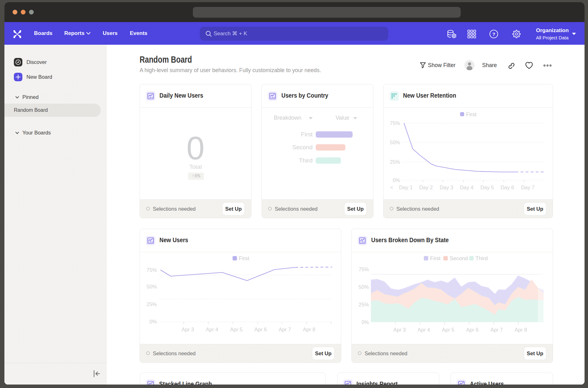 The image size is (588, 388). I want to click on svg-text: Day 1, so click(406, 187).